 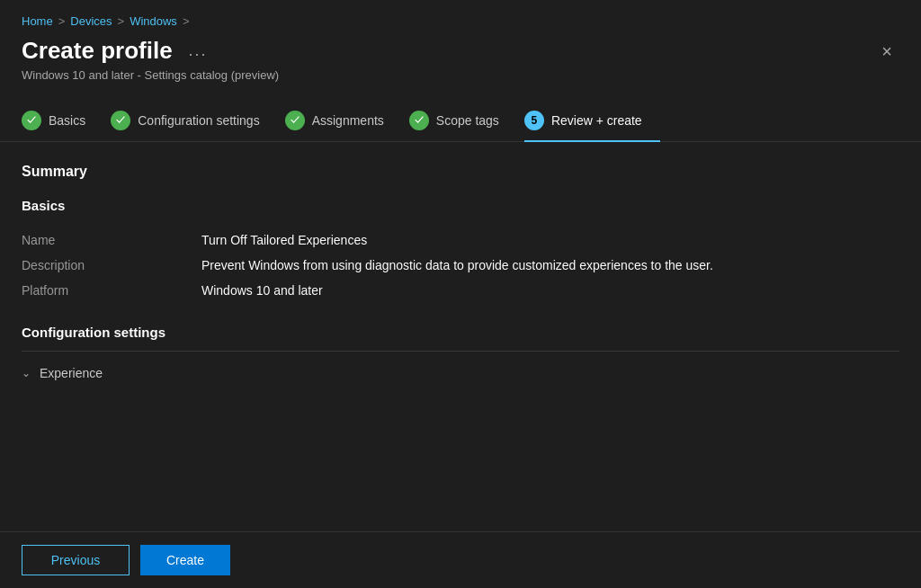 What do you see at coordinates (112, 265) in the screenshot?
I see `label-desc: Description` at bounding box center [112, 265].